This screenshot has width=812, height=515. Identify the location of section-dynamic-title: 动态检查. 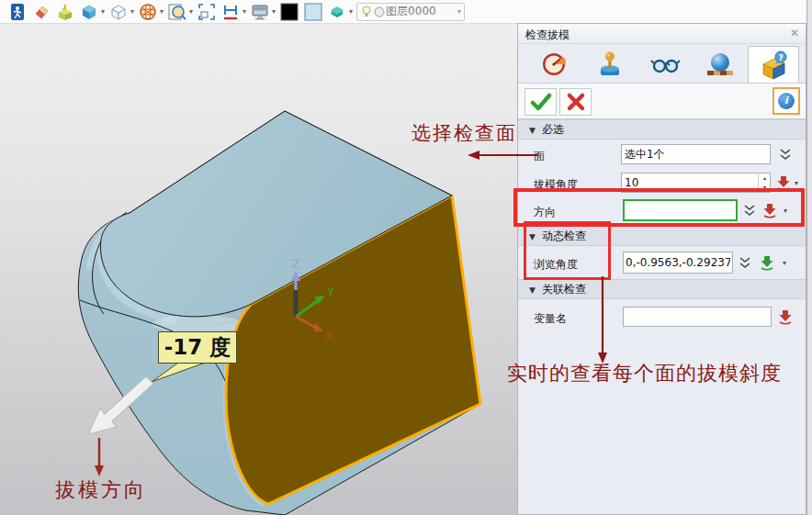
(564, 236).